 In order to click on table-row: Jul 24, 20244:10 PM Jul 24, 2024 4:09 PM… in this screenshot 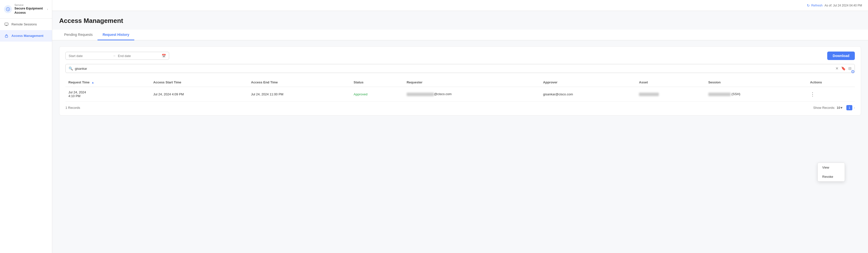, I will do `click(460, 94)`.